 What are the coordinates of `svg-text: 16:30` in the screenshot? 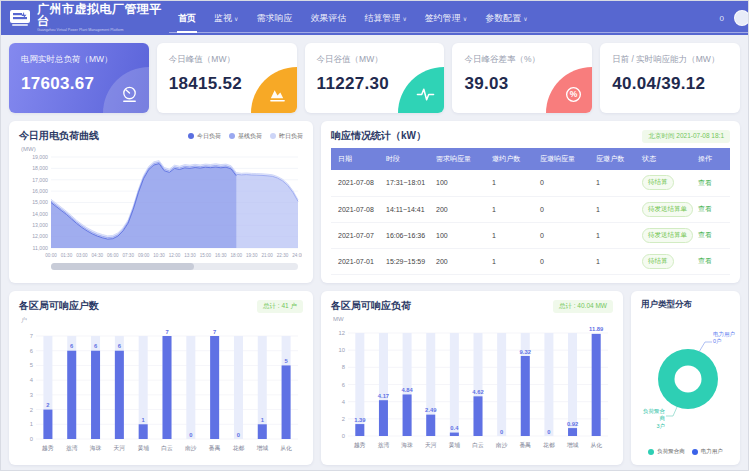 It's located at (221, 256).